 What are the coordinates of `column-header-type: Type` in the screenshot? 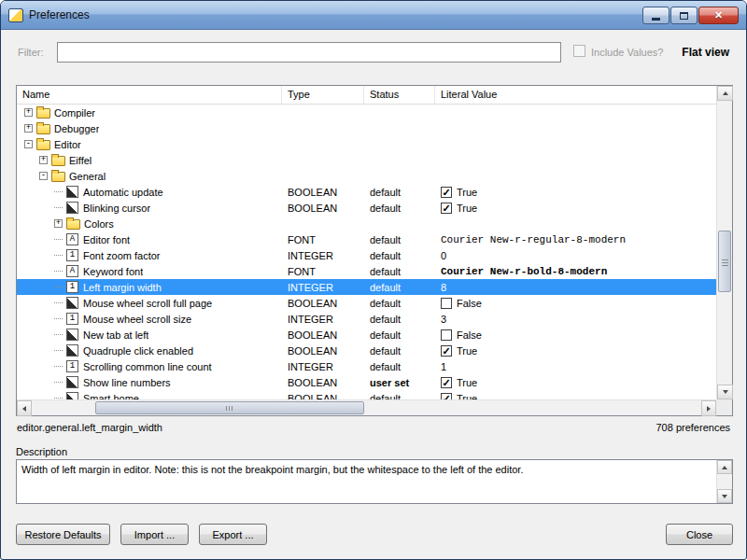 It's located at (323, 95).